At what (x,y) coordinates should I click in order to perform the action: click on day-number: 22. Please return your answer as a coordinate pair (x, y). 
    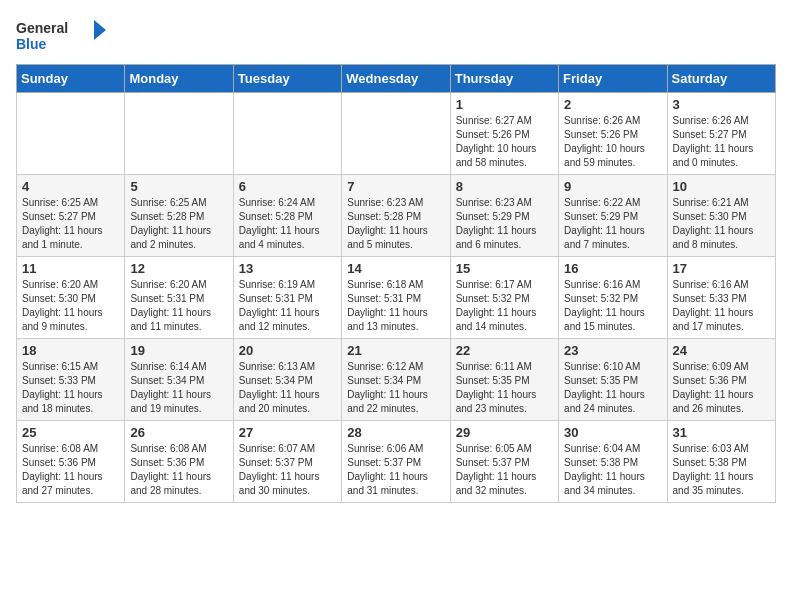
    Looking at the image, I should click on (504, 350).